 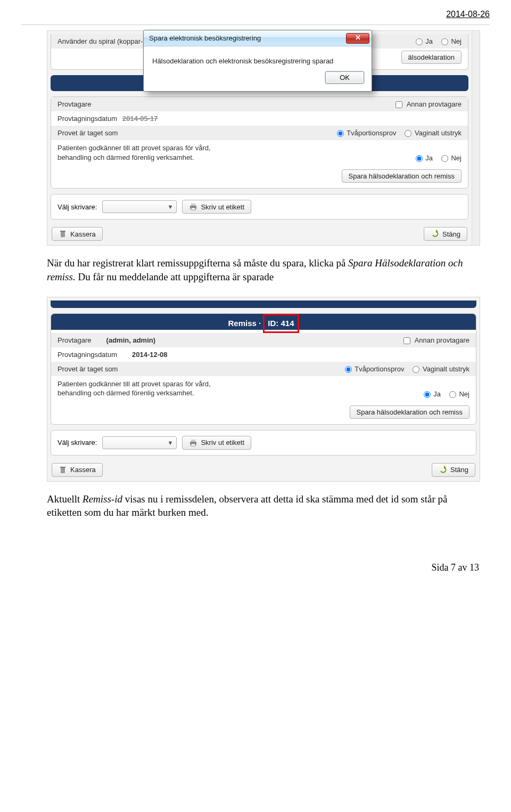 What do you see at coordinates (141, 118) in the screenshot?
I see `date-value: 2014-05-17` at bounding box center [141, 118].